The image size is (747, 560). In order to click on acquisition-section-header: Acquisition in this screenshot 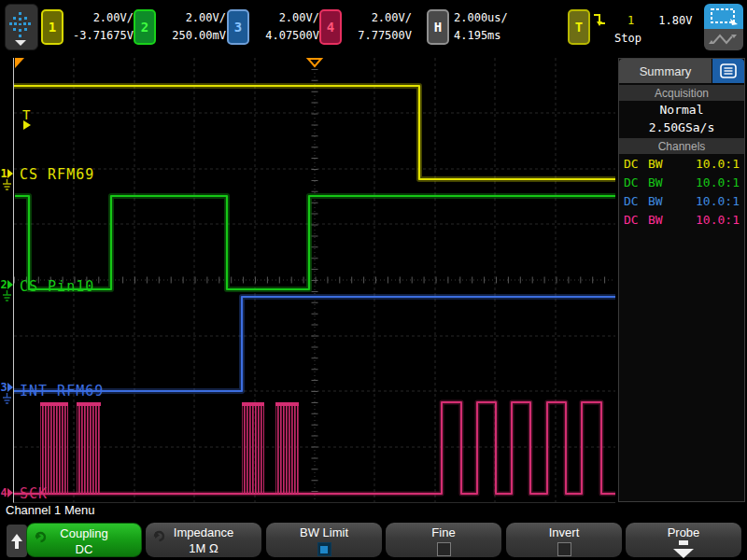, I will do `click(682, 93)`.